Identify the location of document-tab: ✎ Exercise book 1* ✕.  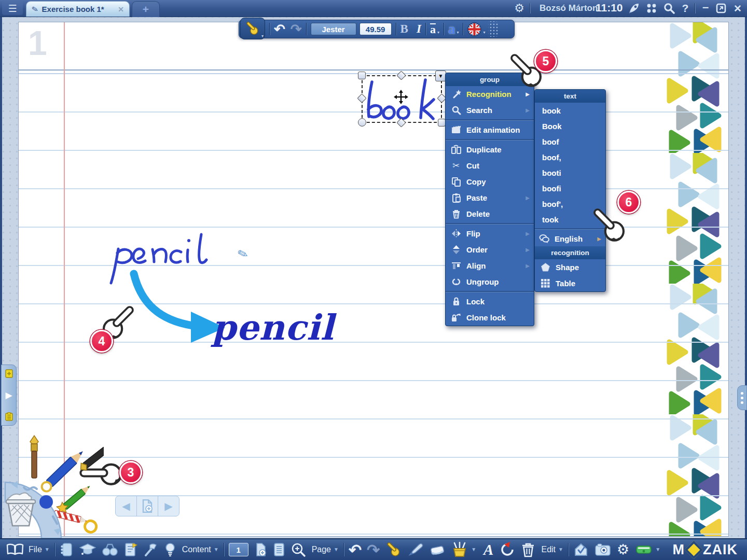
(78, 9).